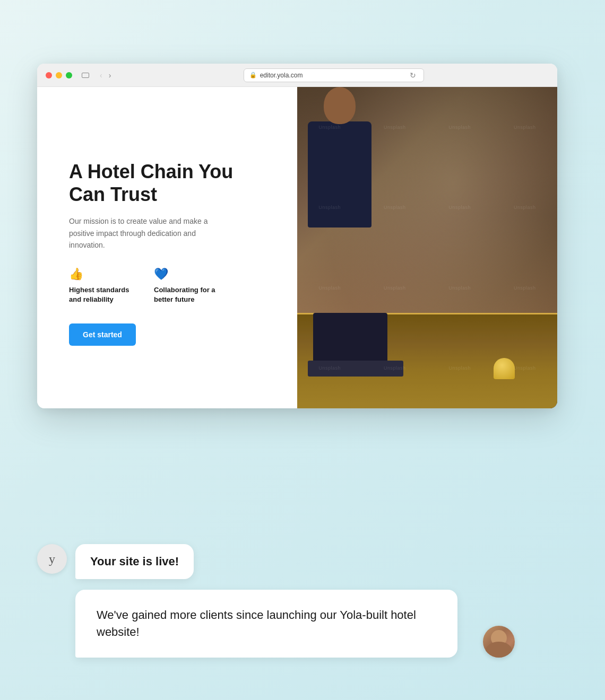 This screenshot has width=605, height=700. Describe the element at coordinates (52, 559) in the screenshot. I see `yola-avatar: y` at that location.